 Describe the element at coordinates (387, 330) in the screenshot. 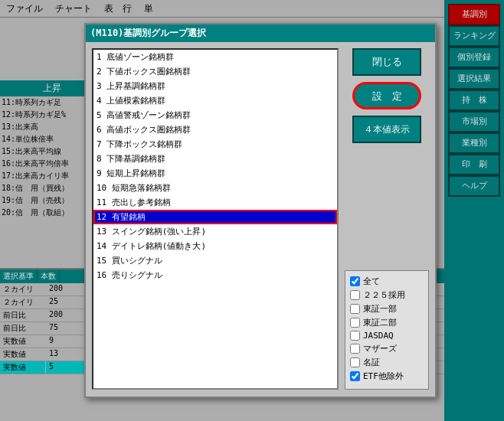

I see `checkbox-area: 全て２２５採用東証一部東証二部JASDAQマザーズ名証ETF他除外` at that location.